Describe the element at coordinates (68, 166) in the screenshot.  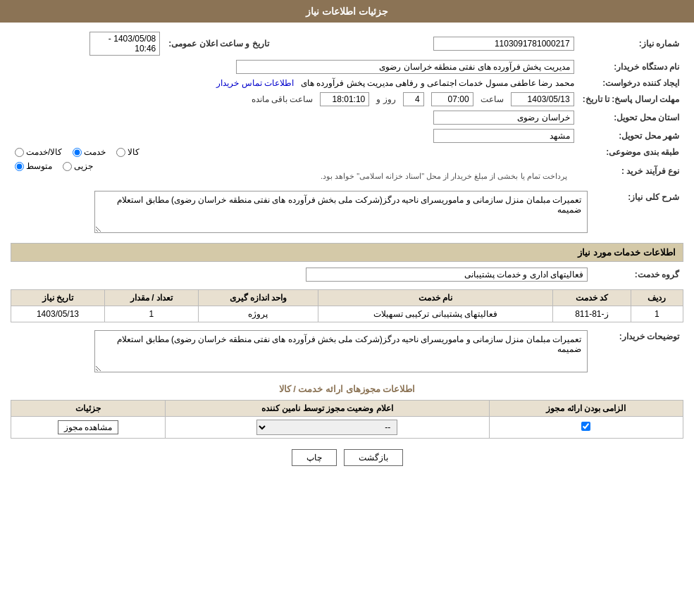
I see `purchase-radio-jozii` at that location.